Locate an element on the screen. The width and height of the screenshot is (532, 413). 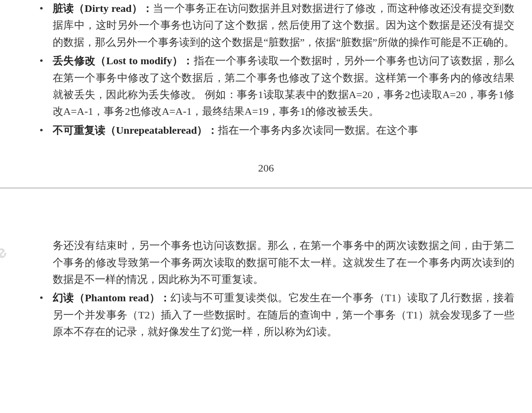
list-item-unrepeatable-read: 不可重复读（Unrepeatableread）：指在一个事务内多次读同一数据。在… is located at coordinates (277, 130).